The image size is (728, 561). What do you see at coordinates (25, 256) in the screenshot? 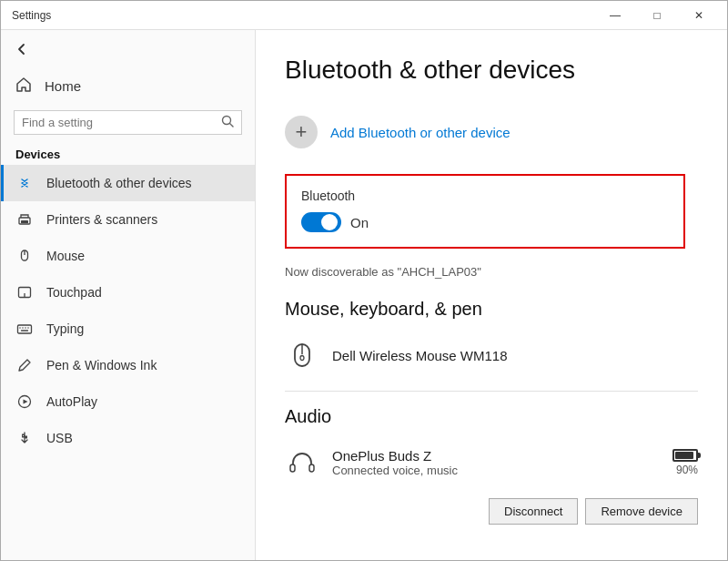
I see `mouse-icon` at bounding box center [25, 256].